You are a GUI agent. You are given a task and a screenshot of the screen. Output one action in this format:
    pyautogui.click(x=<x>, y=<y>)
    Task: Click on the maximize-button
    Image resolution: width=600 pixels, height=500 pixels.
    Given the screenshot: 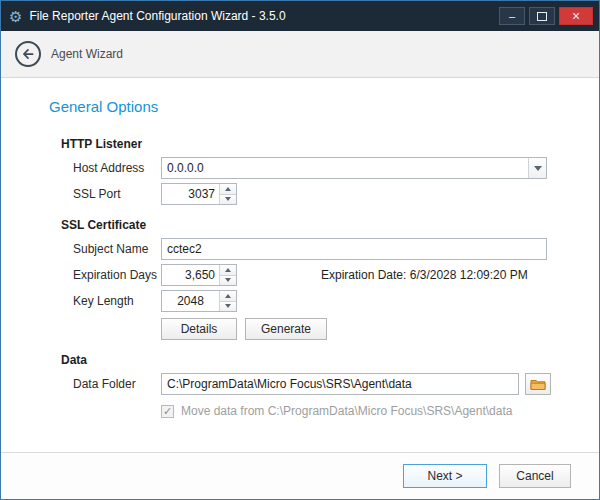 What is the action you would take?
    pyautogui.click(x=542, y=16)
    